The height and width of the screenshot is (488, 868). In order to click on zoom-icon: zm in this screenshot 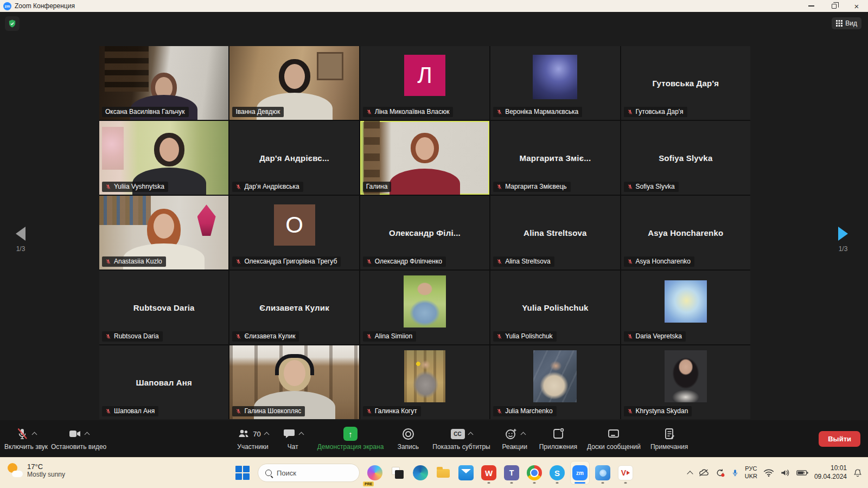, I will do `click(580, 473)`.